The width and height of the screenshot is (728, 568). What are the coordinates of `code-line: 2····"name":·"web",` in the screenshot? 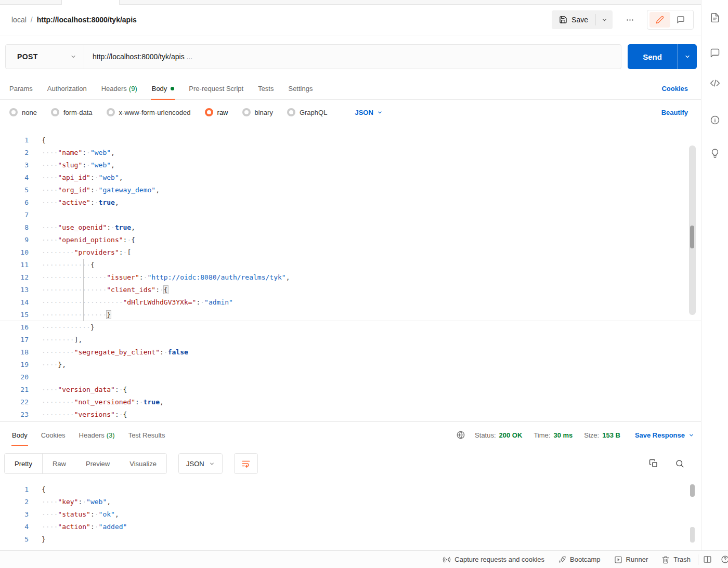 It's located at (350, 153).